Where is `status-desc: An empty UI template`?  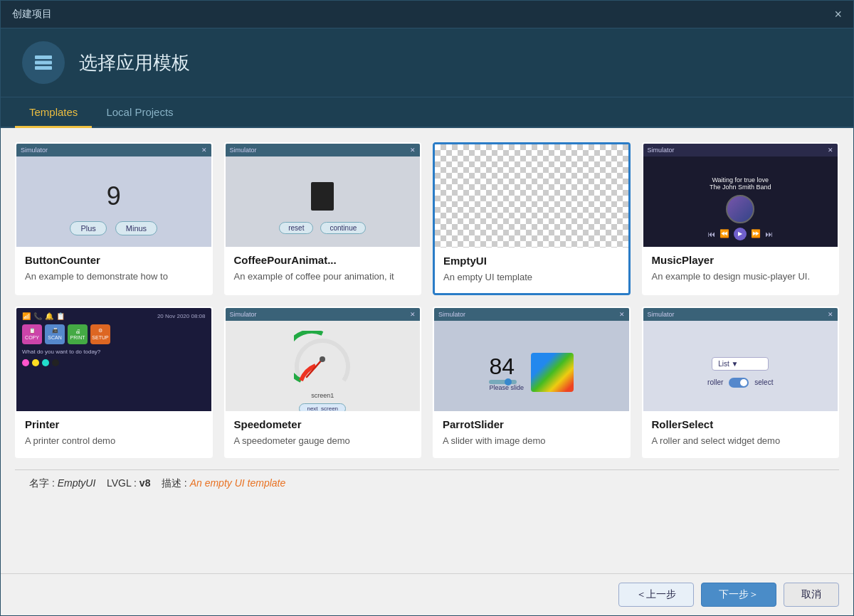 status-desc: An empty UI template is located at coordinates (238, 483).